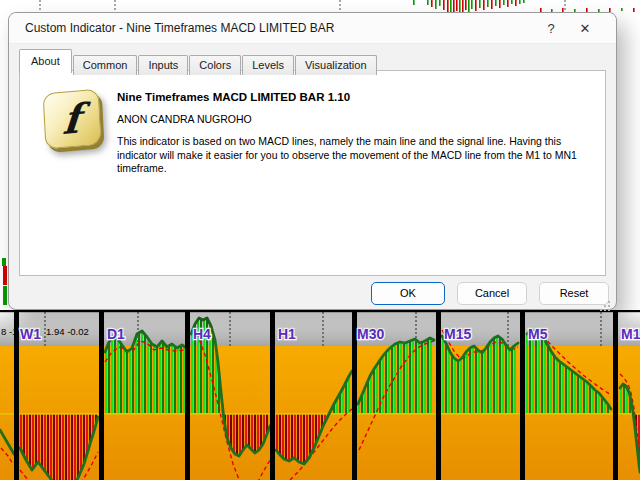 This screenshot has width=640, height=480. Describe the element at coordinates (574, 294) in the screenshot. I see `reset-button: Reset` at that location.